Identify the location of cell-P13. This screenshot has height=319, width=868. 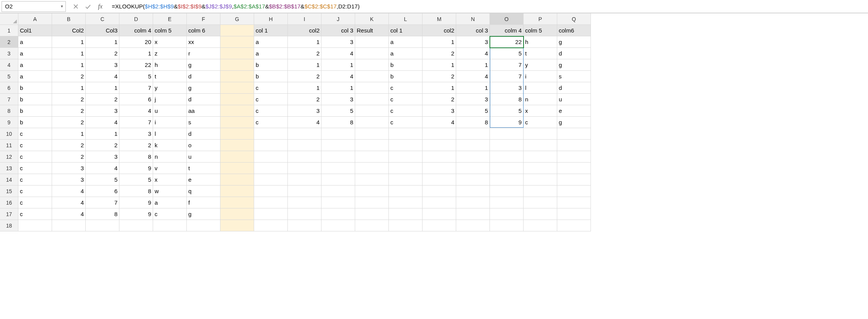
(540, 168).